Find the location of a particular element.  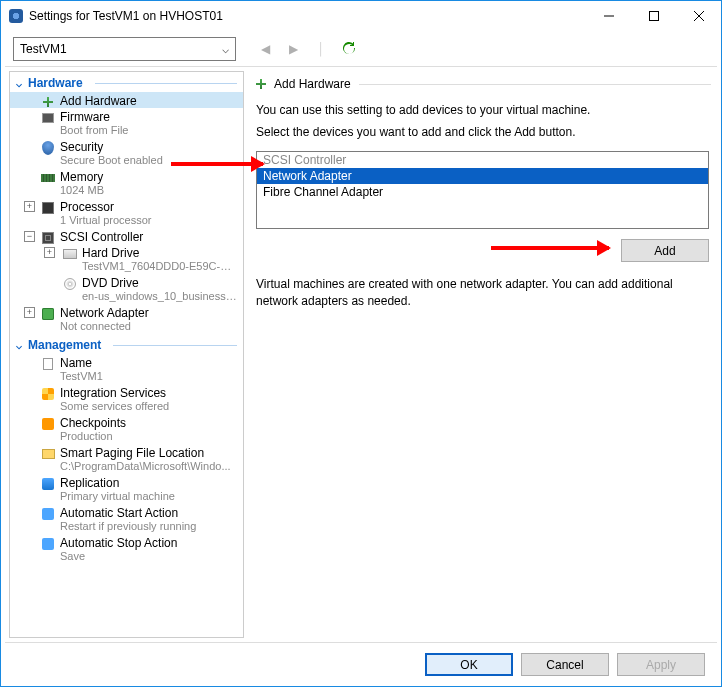

vm-selector: TestVM1 ⌵ is located at coordinates (124, 49).